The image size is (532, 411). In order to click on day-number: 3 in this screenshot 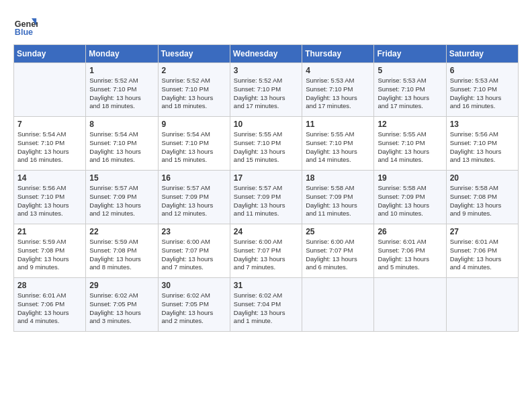, I will do `click(266, 71)`.